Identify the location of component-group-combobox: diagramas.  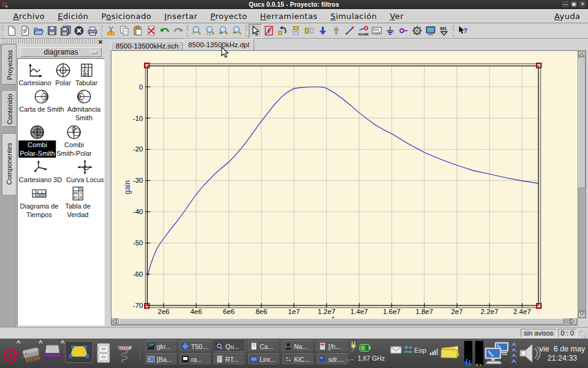
(61, 52).